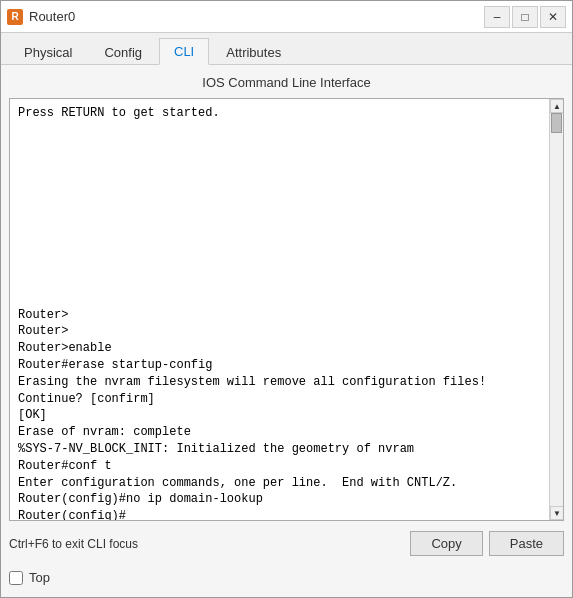 Image resolution: width=573 pixels, height=598 pixels. What do you see at coordinates (557, 513) in the screenshot?
I see `scrollbar-down-button: ▼` at bounding box center [557, 513].